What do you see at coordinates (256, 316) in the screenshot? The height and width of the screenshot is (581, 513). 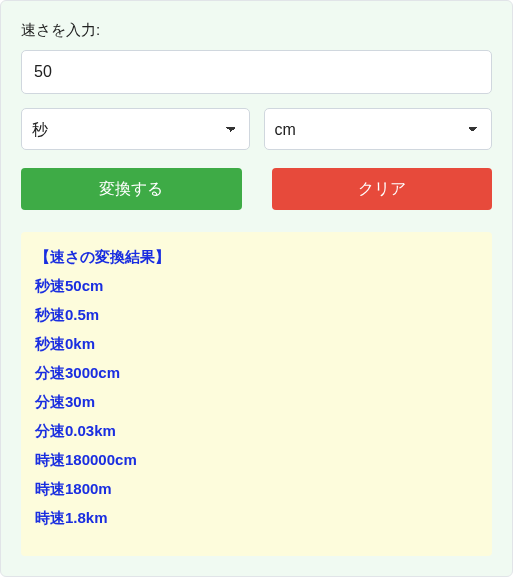 I see `result-line: 秒速0.5m` at bounding box center [256, 316].